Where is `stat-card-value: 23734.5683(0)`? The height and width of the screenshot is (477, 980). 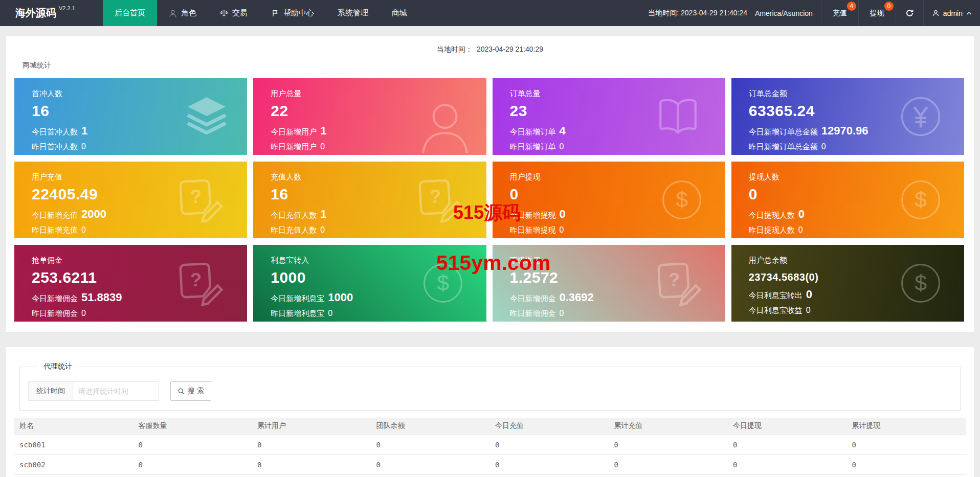
stat-card-value: 23734.5683(0) is located at coordinates (856, 277).